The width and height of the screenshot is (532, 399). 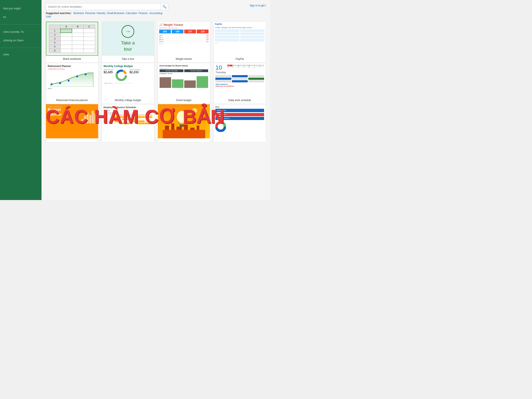 I want to click on cell-b6, so click(x=78, y=51).